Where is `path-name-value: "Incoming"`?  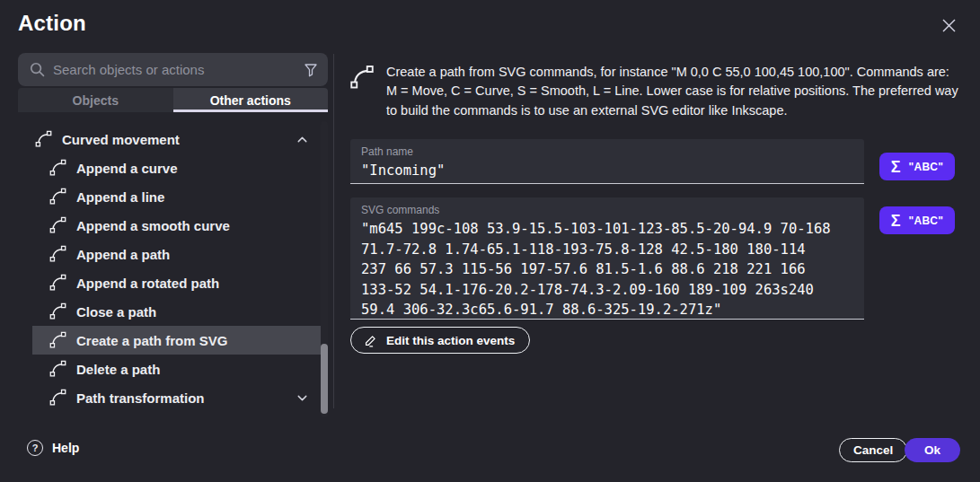 path-name-value: "Incoming" is located at coordinates (607, 173).